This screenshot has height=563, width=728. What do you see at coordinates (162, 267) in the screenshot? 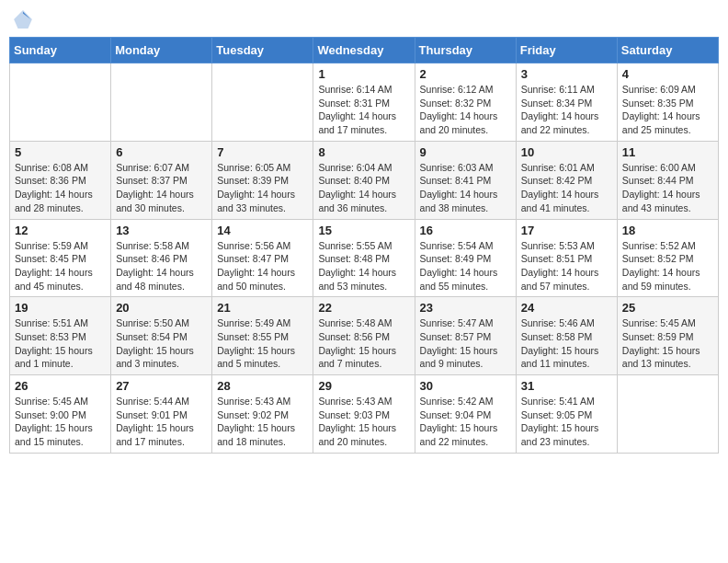
I see `day-info: Sunrise: 5:58 AM Sunset: 8:46 PM Dayligh…` at bounding box center [162, 267].